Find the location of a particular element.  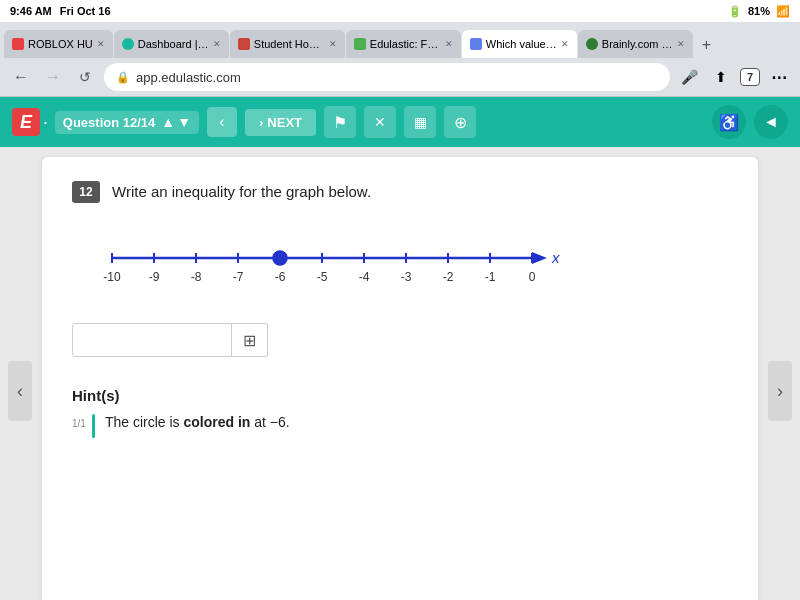

hint-text: The circle is colored in at −6. is located at coordinates (198, 422).